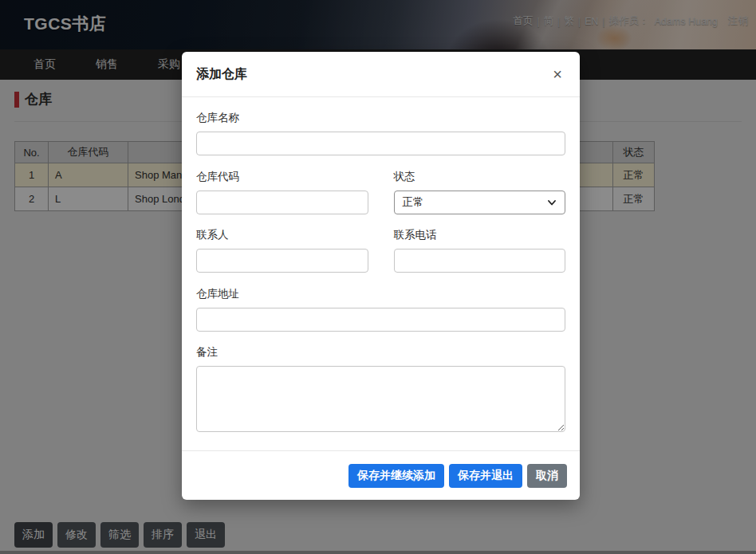 The height and width of the screenshot is (554, 756). What do you see at coordinates (381, 352) in the screenshot?
I see `remark-label: 备注` at bounding box center [381, 352].